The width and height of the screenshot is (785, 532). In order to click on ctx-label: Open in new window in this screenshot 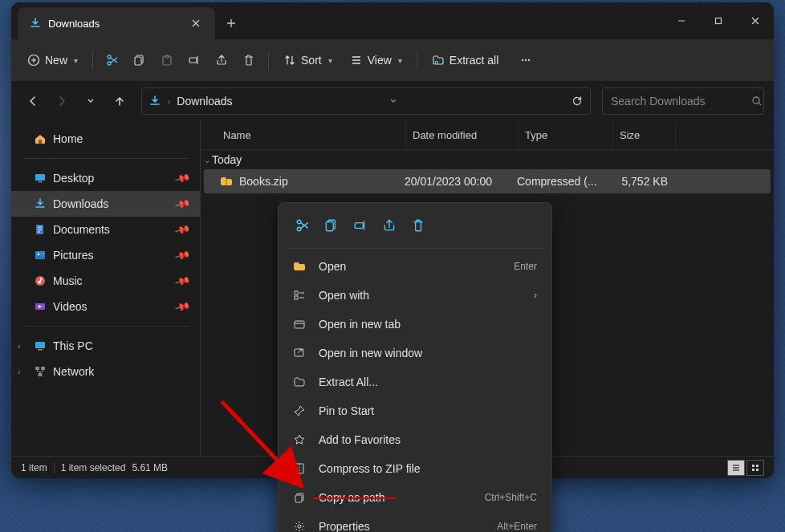, I will do `click(371, 353)`.